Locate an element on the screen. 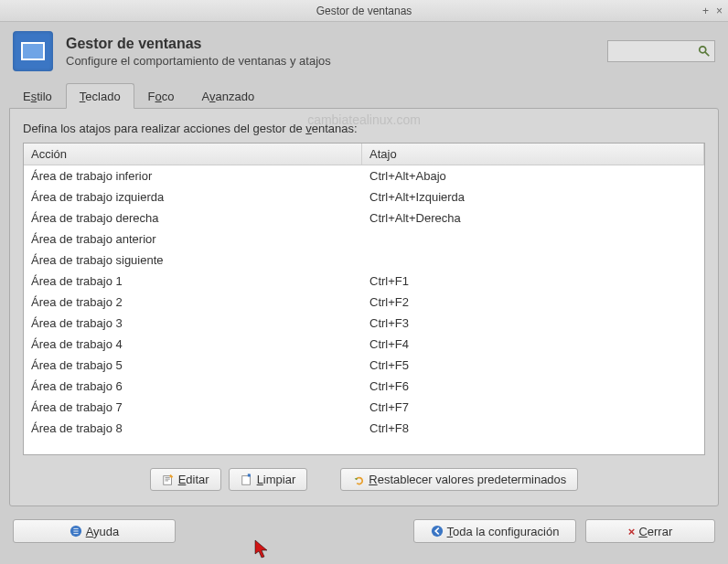 The width and height of the screenshot is (728, 564). close-x-icon: × is located at coordinates (632, 532).